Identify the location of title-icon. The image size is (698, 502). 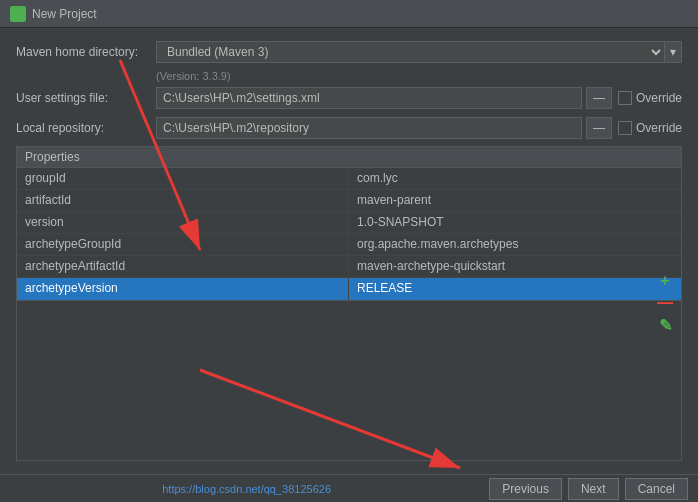
(18, 14).